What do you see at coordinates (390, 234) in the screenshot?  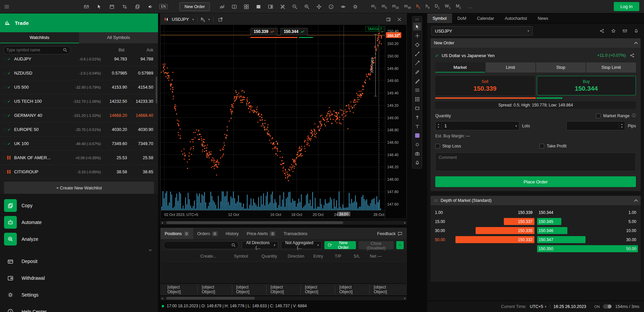 I see `feedback-button: Feedback` at bounding box center [390, 234].